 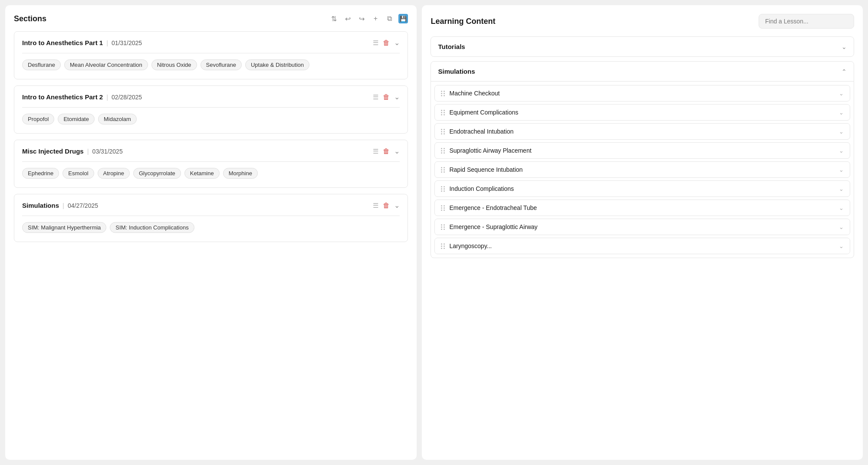 What do you see at coordinates (202, 174) in the screenshot?
I see `tag: Ketamine` at bounding box center [202, 174].